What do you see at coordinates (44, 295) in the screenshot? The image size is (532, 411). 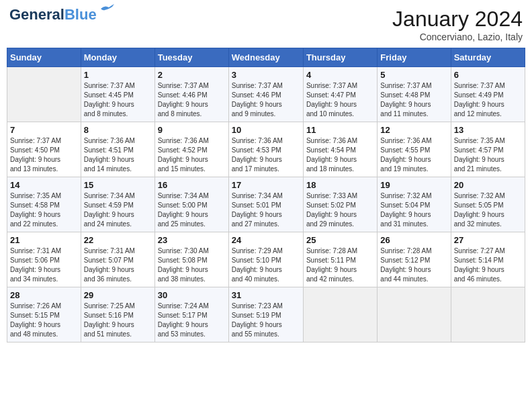 I see `day-number: 28` at bounding box center [44, 295].